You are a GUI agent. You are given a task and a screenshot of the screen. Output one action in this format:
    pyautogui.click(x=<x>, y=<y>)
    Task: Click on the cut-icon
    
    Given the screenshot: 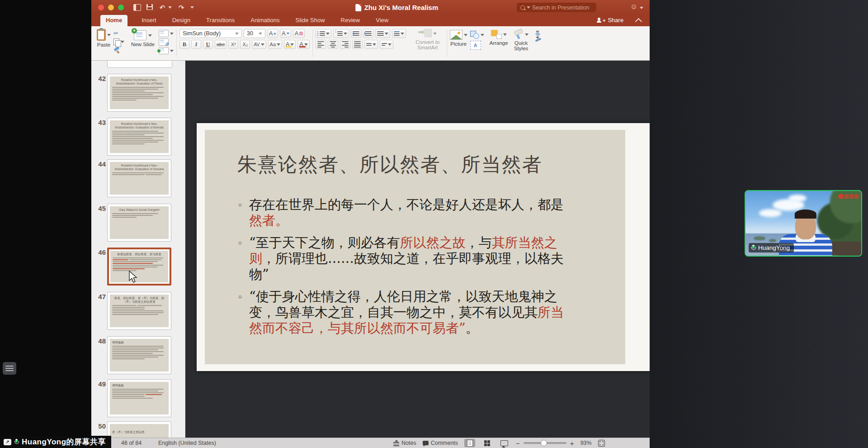 What is the action you would take?
    pyautogui.click(x=119, y=33)
    